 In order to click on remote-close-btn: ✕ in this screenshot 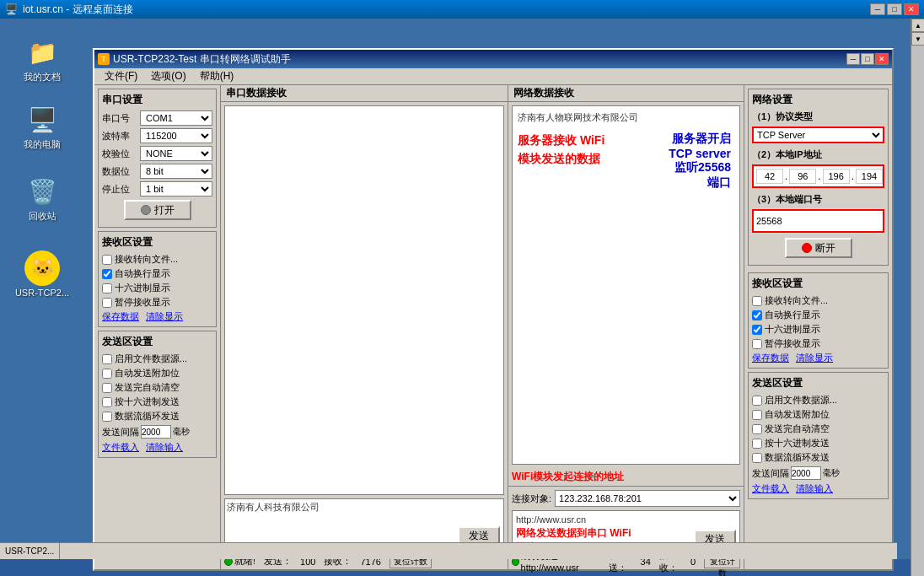, I will do `click(911, 9)`.